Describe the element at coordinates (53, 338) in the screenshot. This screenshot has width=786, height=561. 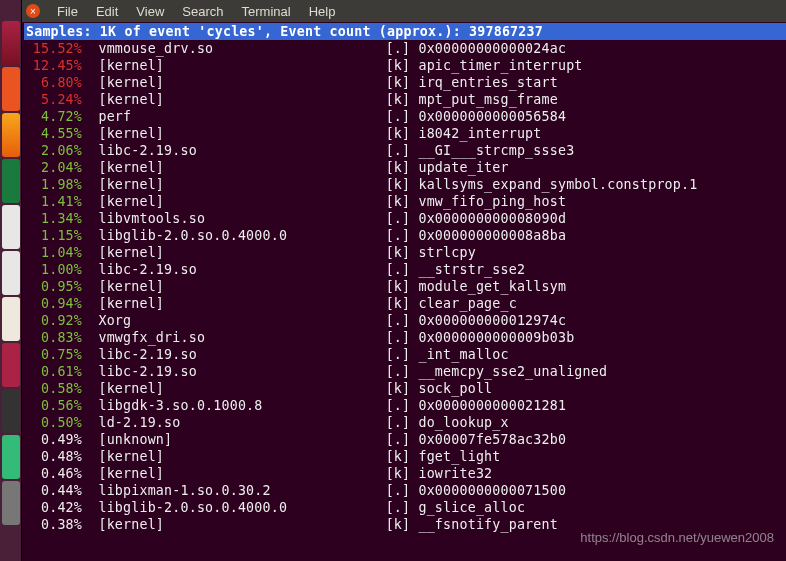
I see `overhead-pct: 0.83%` at that location.